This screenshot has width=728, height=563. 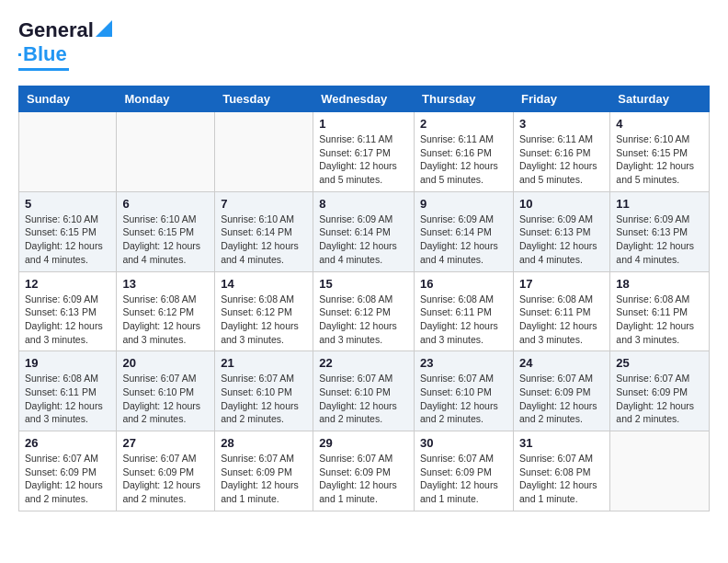 I want to click on logo-underline, so click(x=44, y=70).